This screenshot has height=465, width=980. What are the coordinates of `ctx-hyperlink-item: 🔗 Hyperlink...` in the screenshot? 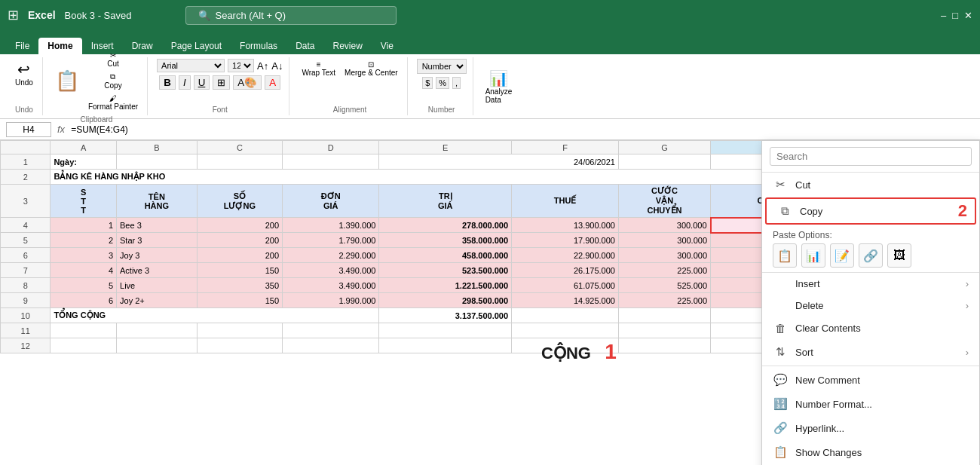 It's located at (871, 428).